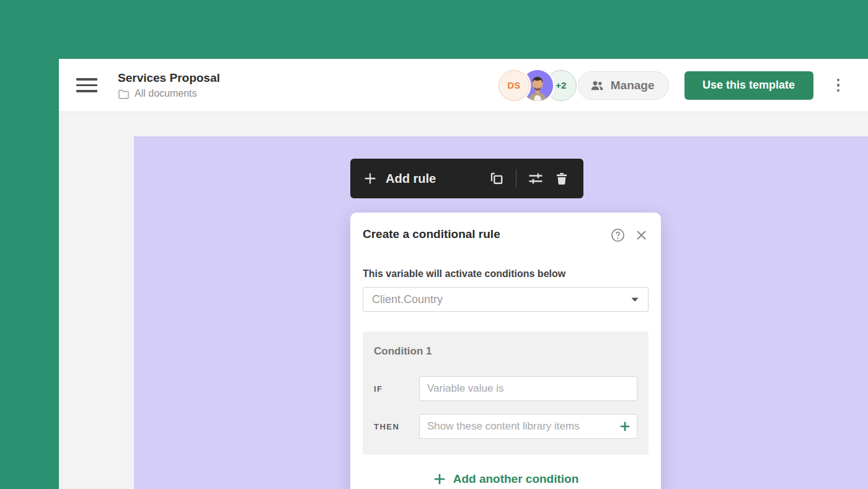 The width and height of the screenshot is (868, 489). Describe the element at coordinates (516, 178) in the screenshot. I see `toolbar-divider` at that location.